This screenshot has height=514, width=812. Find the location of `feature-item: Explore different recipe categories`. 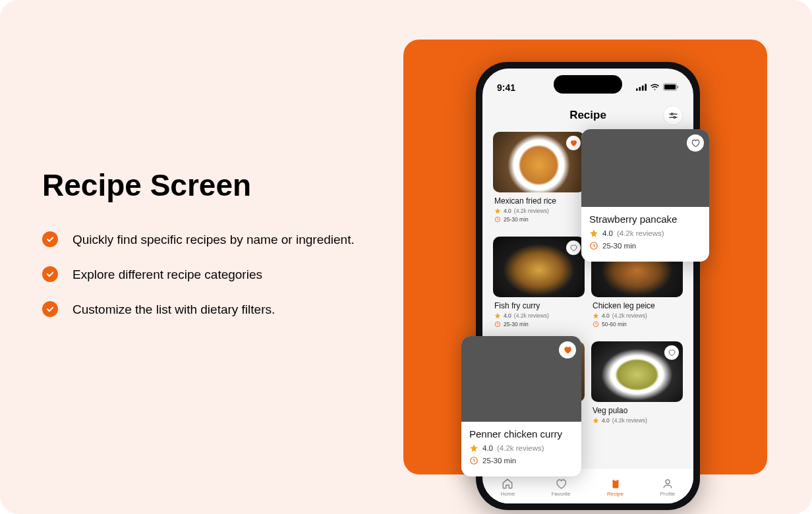

feature-item: Explore different recipe categories is located at coordinates (207, 274).